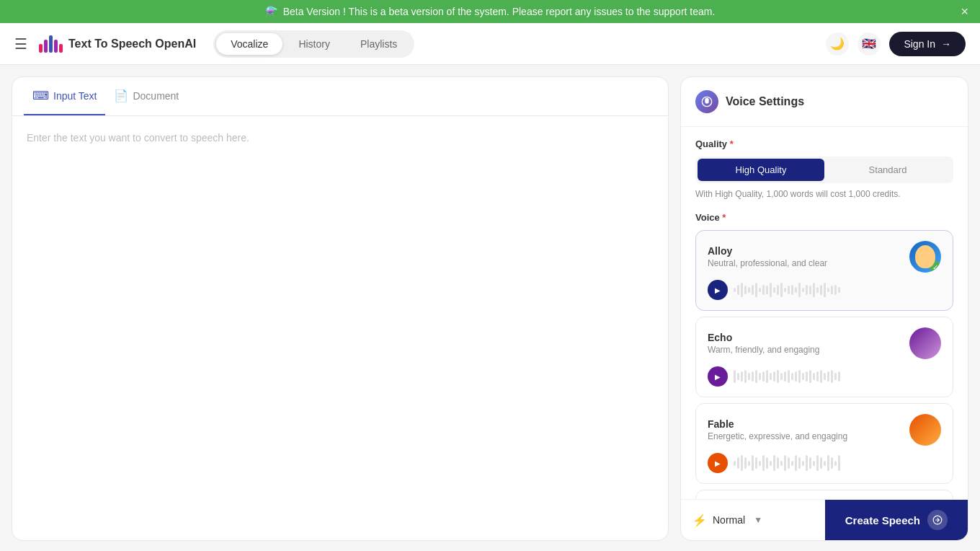 Image resolution: width=980 pixels, height=551 pixels. Describe the element at coordinates (824, 444) in the screenshot. I see `voice-card-fable: Fable Energetic, expressive, and engagin…` at that location.